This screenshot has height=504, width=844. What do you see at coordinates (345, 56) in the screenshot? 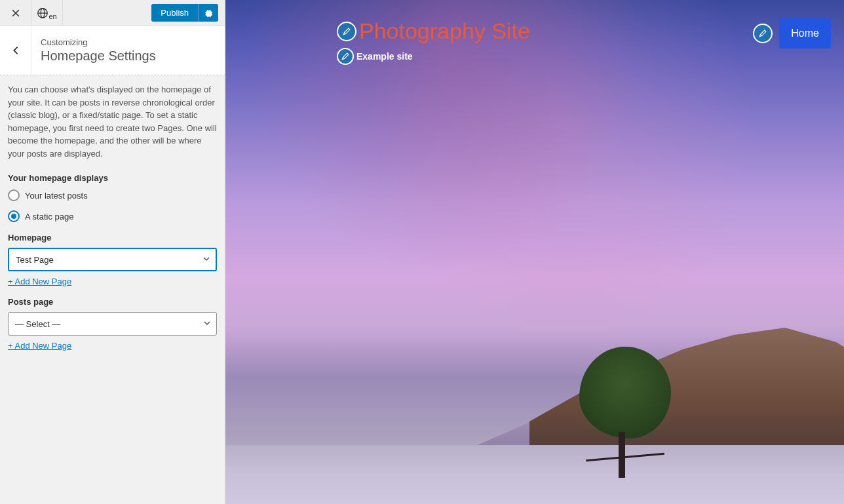
I see `edit-tagline-button` at bounding box center [345, 56].